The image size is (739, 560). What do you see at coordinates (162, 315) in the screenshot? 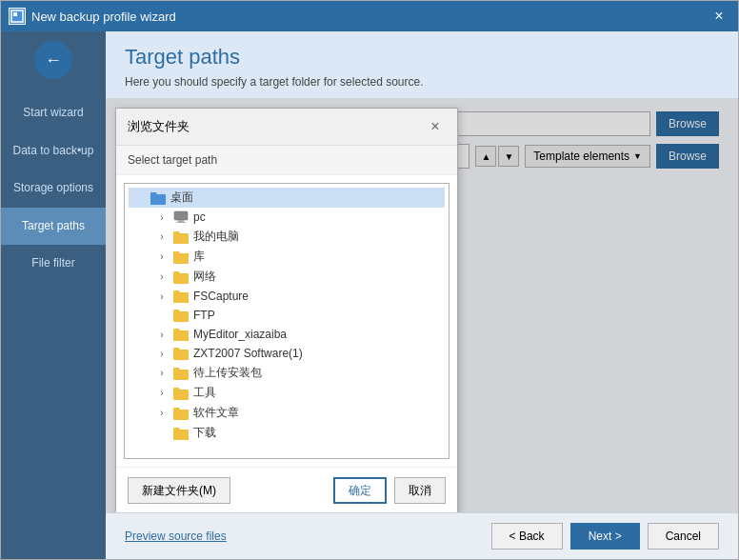
I see `tree-chevron-ftp` at bounding box center [162, 315].